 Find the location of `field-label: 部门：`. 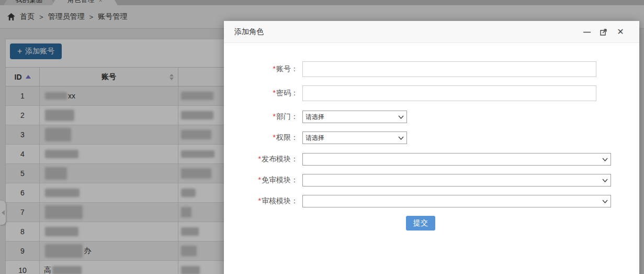

field-label: 部门： is located at coordinates (287, 116).